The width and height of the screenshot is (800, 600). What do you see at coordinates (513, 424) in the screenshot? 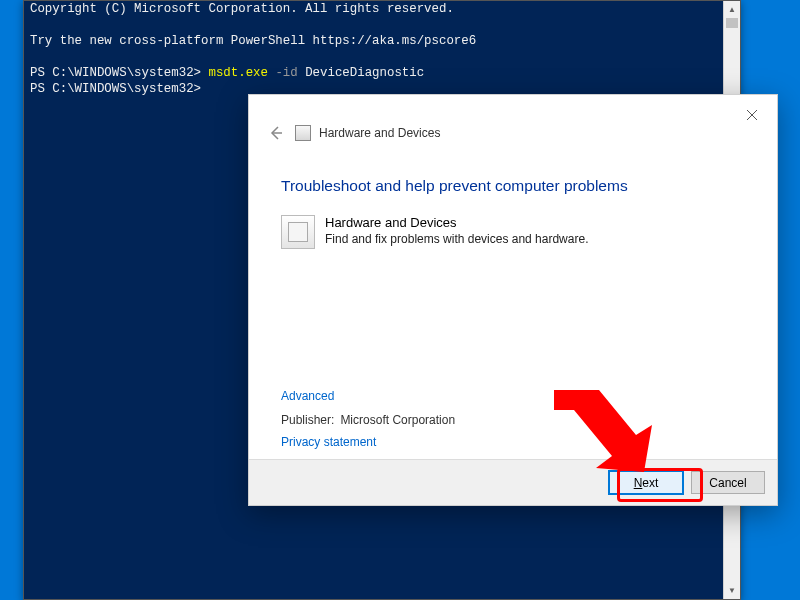
I see `dialog-lower: Advanced Publisher:Microsoft Corporation…` at bounding box center [513, 424].